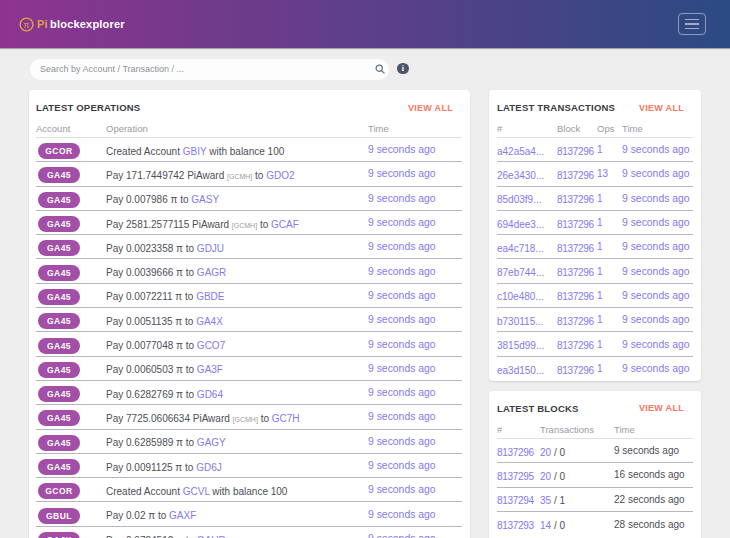  Describe the element at coordinates (662, 108) in the screenshot. I see `transactions-view-all-link: VIEW ALL` at that location.